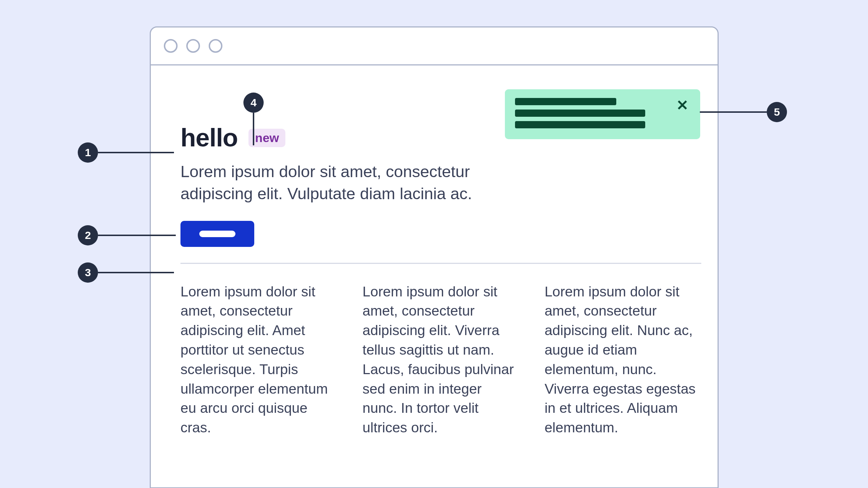 The height and width of the screenshot is (488, 868). I want to click on annotation-callout-4: 4, so click(254, 103).